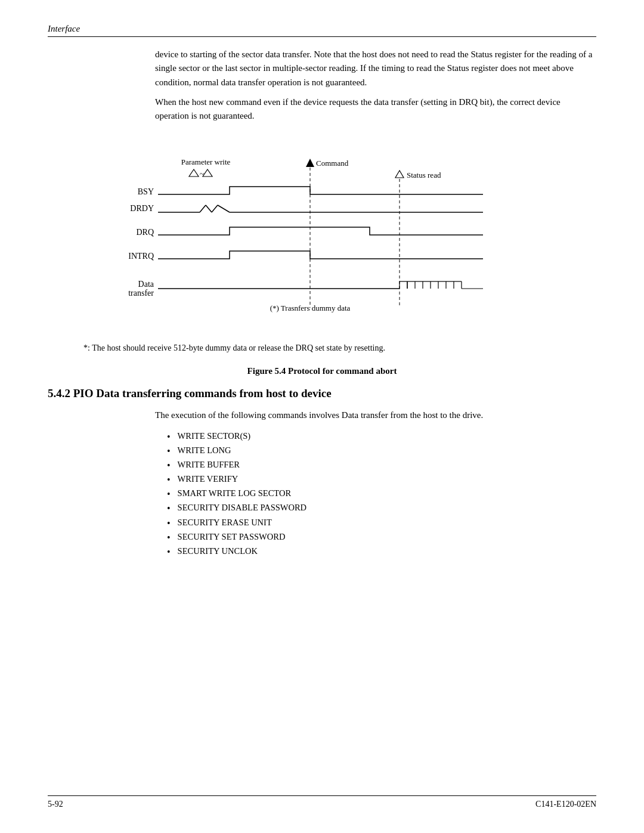 The width and height of the screenshot is (644, 833). I want to click on header-title: Interface, so click(322, 29).